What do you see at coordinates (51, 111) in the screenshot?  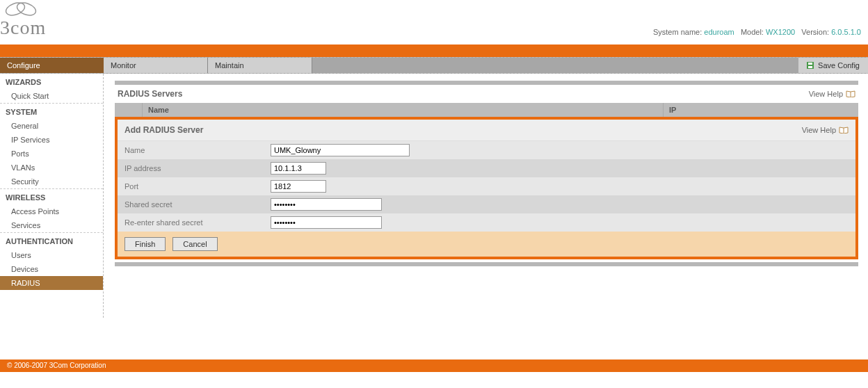 I see `sidebar-group-system: SYSTEM` at bounding box center [51, 111].